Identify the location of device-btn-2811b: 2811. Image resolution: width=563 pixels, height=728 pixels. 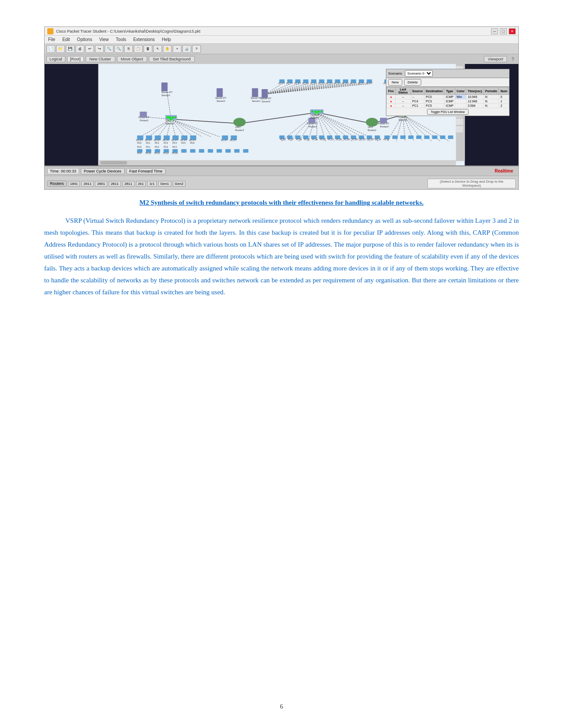
(115, 184).